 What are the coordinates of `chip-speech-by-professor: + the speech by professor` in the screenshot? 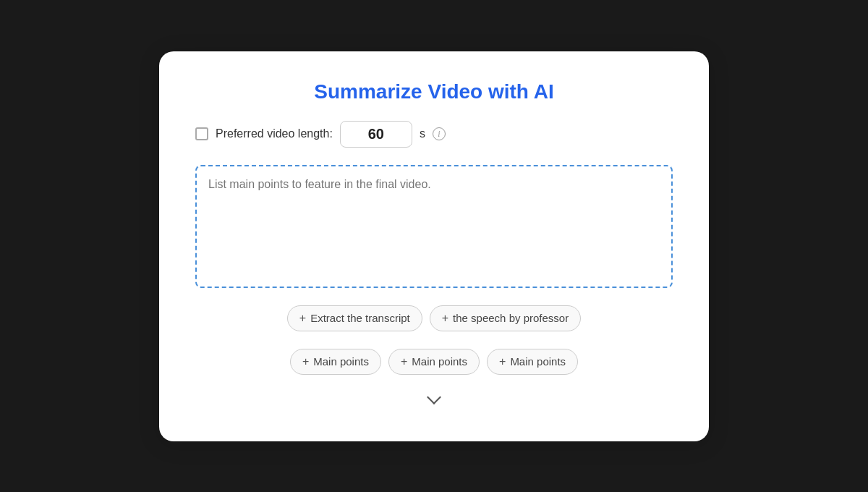 It's located at (505, 318).